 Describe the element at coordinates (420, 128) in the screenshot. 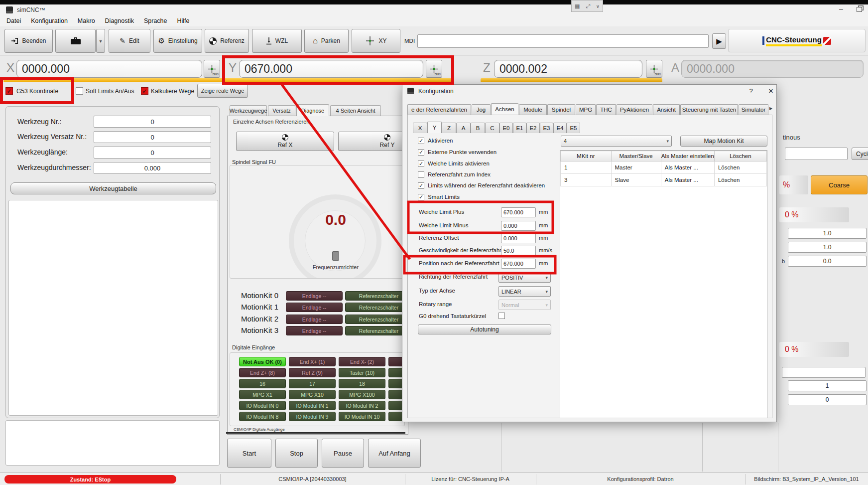

I see `axis-tab-x: X` at that location.